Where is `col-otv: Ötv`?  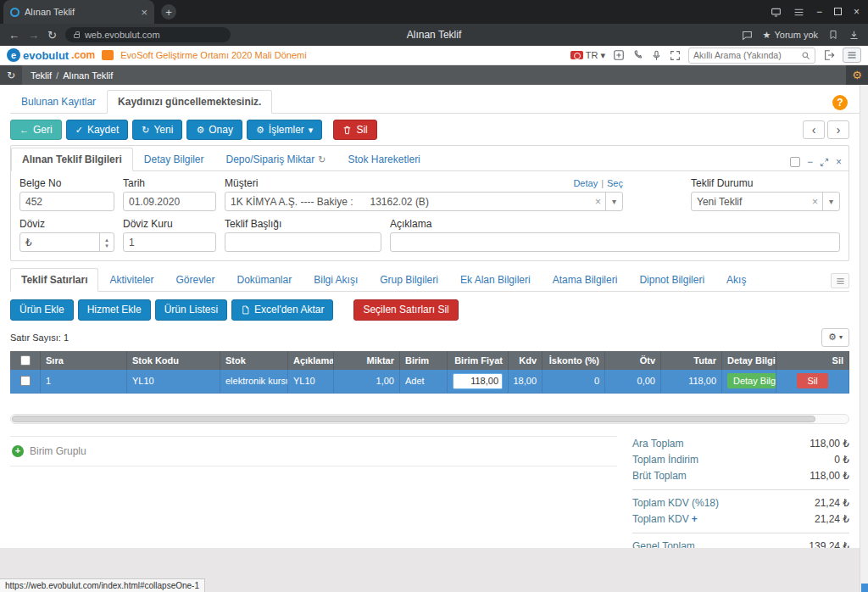
col-otv: Ötv is located at coordinates (633, 360).